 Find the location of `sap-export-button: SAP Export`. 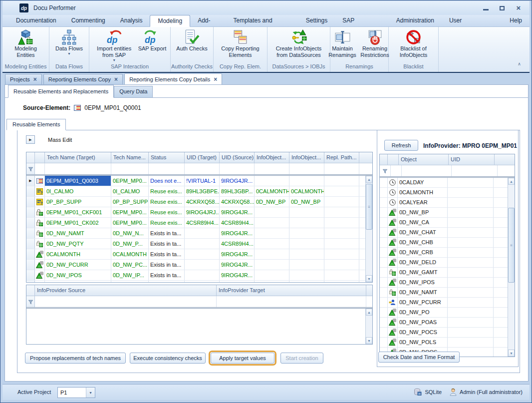

sap-export-button: SAP Export is located at coordinates (153, 40).